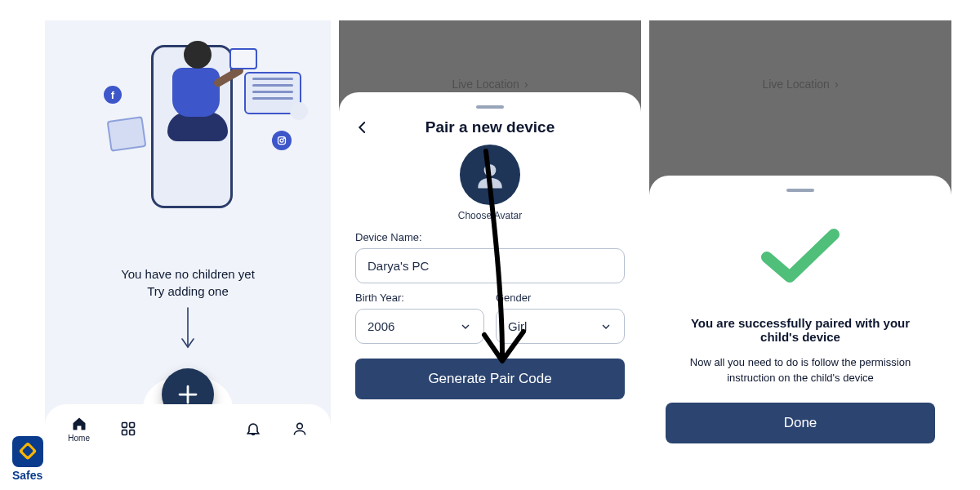 The image size is (980, 490). Describe the element at coordinates (800, 371) in the screenshot. I see `success-subtext: Now all you need to do is follow the per…` at that location.